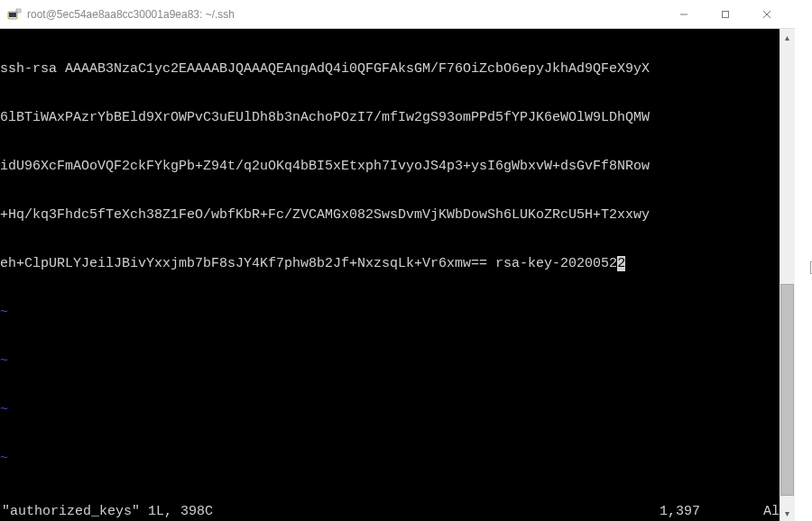 This screenshot has width=812, height=521. I want to click on text-line: eh+ClpURLYJeilJBivYxxjmb7bF8sJY4Kf7phw8b…, so click(397, 264).